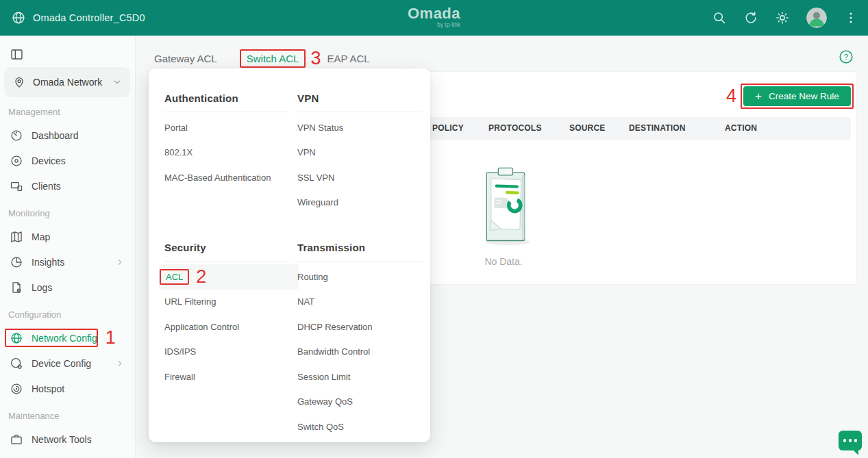 The image size is (868, 458). I want to click on sidebar-item-network-config: Network Config 1, so click(67, 338).